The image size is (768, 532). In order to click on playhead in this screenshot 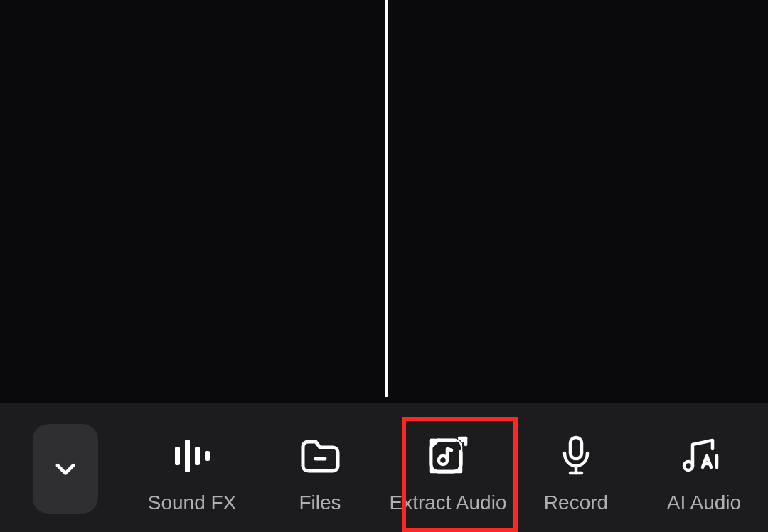, I will do `click(387, 198)`.